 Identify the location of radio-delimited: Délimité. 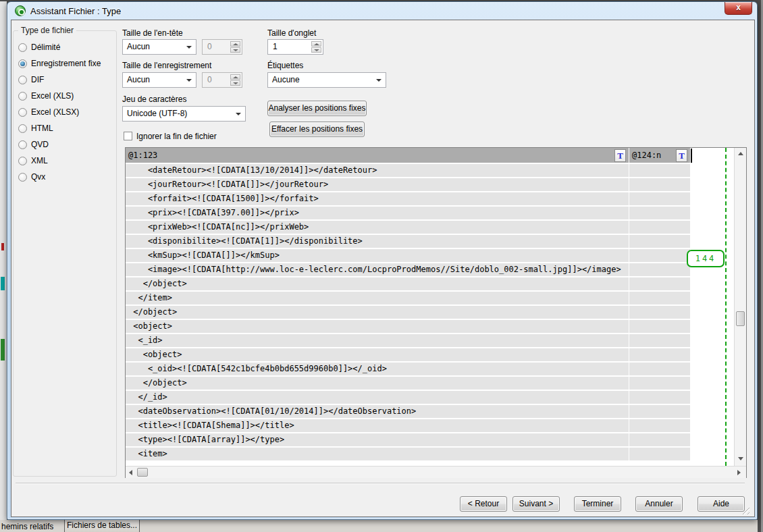
(39, 47).